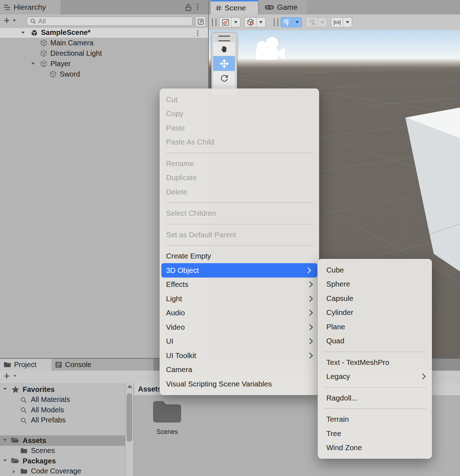 This screenshot has height=476, width=460. What do you see at coordinates (7, 376) in the screenshot?
I see `plus-icon: +` at bounding box center [7, 376].